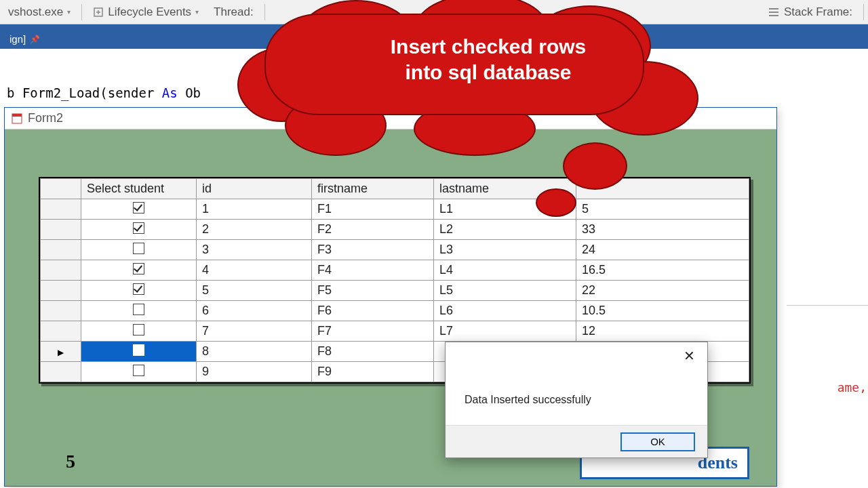 This screenshot has height=488, width=868. Describe the element at coordinates (373, 372) in the screenshot. I see `cell-firstname: F9` at that location.